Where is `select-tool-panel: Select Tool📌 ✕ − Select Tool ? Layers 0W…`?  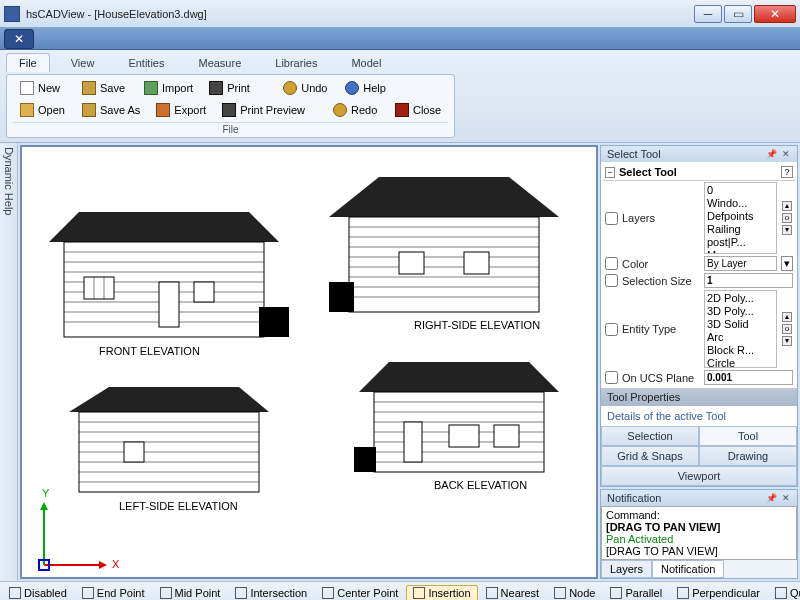
select-tool-panel: Select Tool📌 ✕ − Select Tool ? Layers 0W… is located at coordinates (699, 316).